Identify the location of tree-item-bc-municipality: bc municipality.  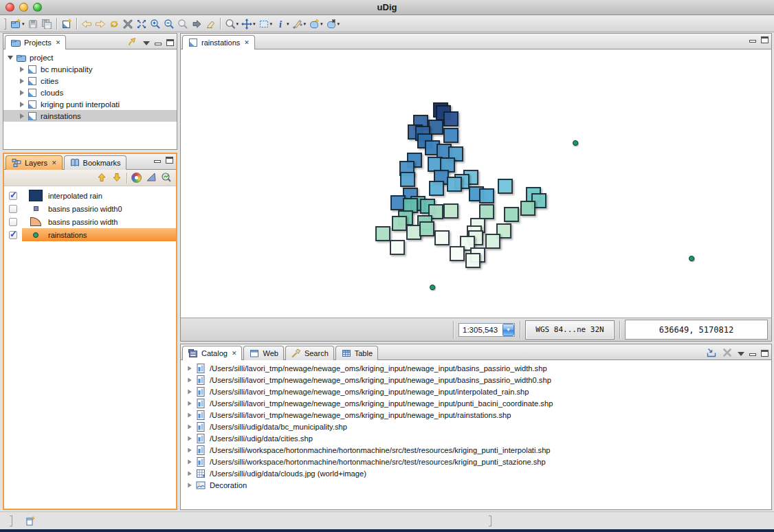
(90, 69).